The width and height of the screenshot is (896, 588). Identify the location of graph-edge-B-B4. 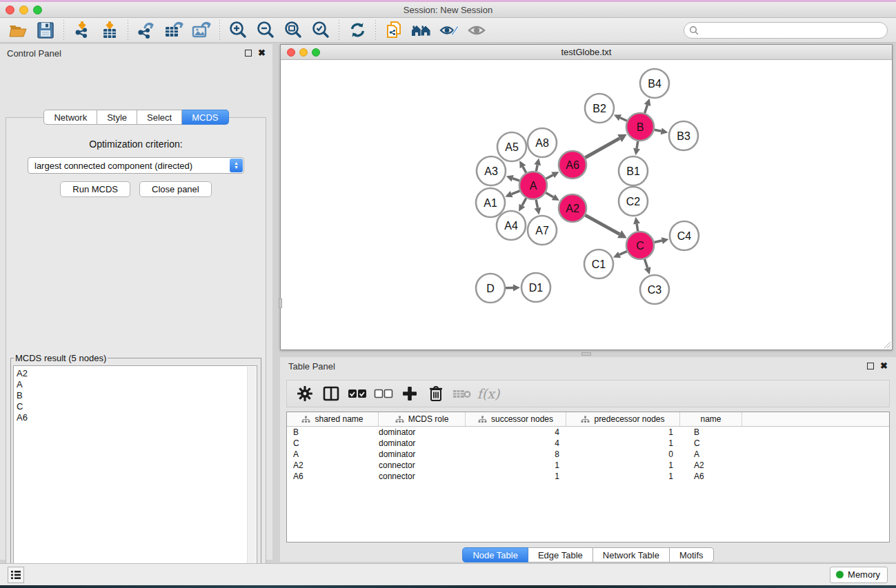
(646, 109).